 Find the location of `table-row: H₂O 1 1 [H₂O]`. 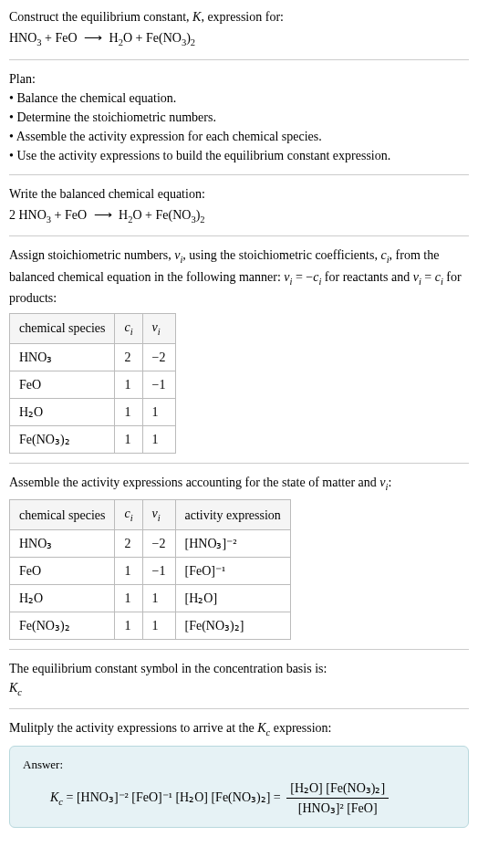

table-row: H₂O 1 1 [H₂O] is located at coordinates (151, 598).